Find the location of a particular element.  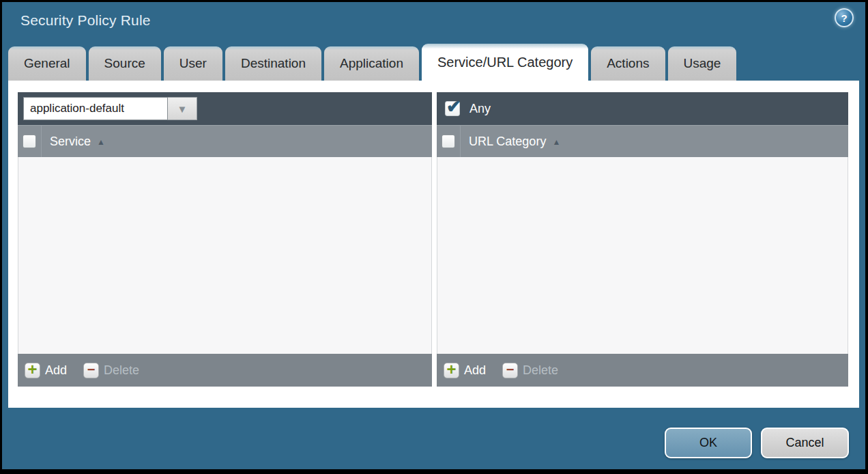

tab-destination: Destination is located at coordinates (273, 64).